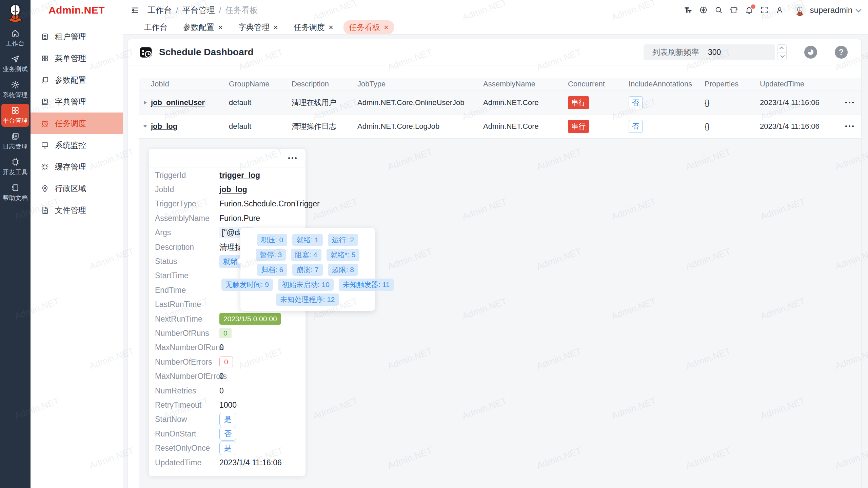 Image resolution: width=868 pixels, height=488 pixels. Describe the element at coordinates (227, 420) in the screenshot. I see `detail-row: StartNow是` at that location.